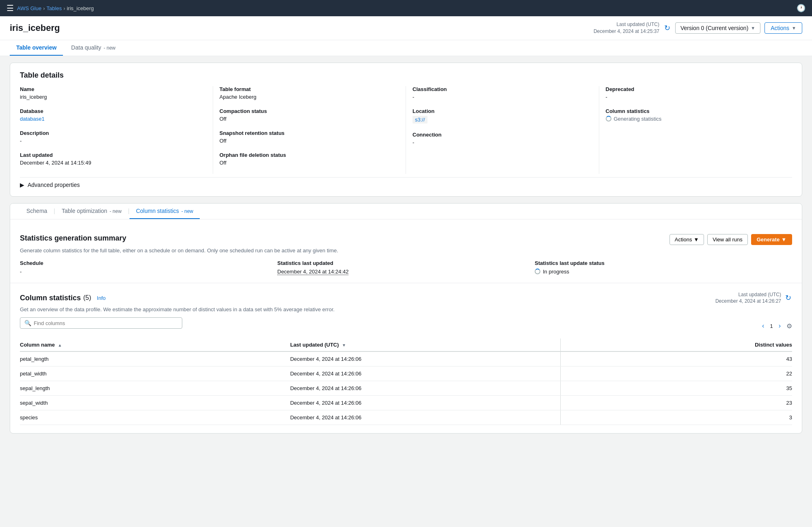  I want to click on stats-summary-section: Statistics generation summary Actions ▼ …, so click(406, 254).